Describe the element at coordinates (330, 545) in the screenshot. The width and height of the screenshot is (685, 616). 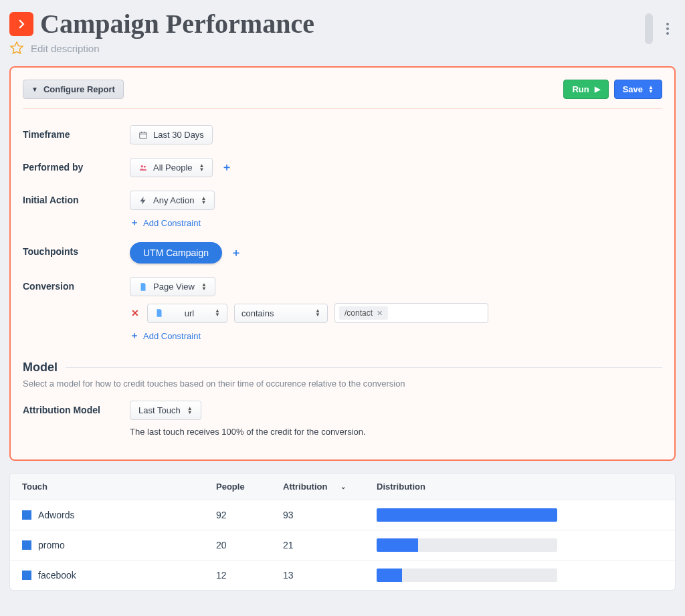
I see `attribution-value: 21` at that location.